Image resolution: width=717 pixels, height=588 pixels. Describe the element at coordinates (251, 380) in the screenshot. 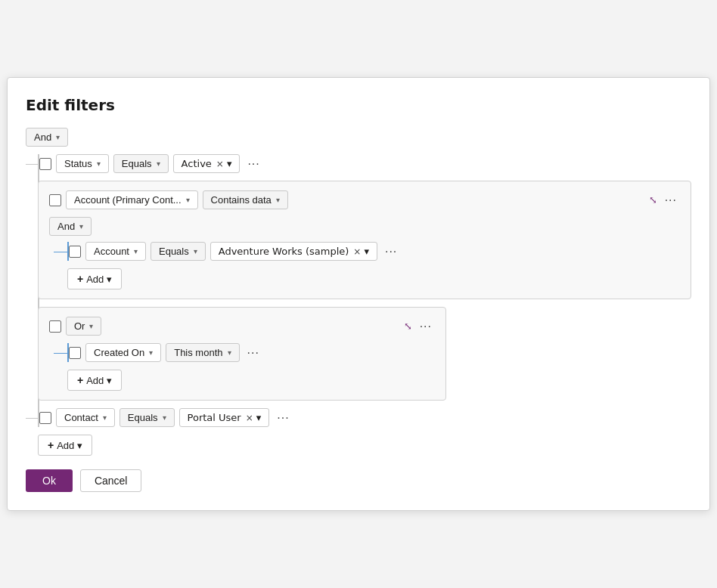

I see `group2-add-row: + Add ▾` at that location.